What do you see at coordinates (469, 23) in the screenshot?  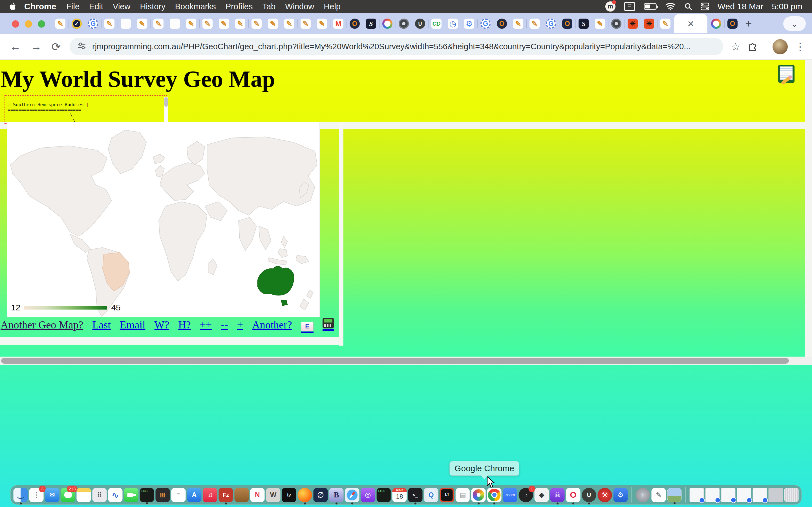 I see `tab-gear-favicon` at bounding box center [469, 23].